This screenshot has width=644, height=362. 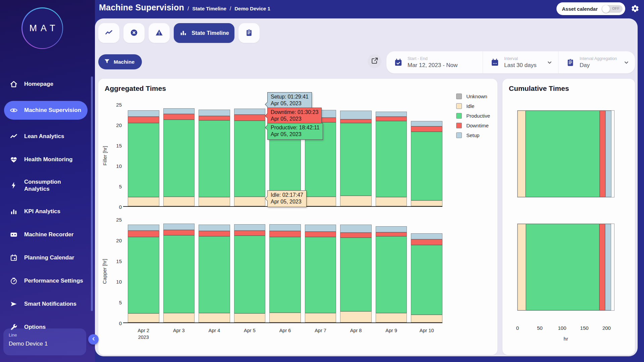 What do you see at coordinates (46, 258) in the screenshot?
I see `sidebar-item-planning-calendar: Planning Calendar` at bounding box center [46, 258].